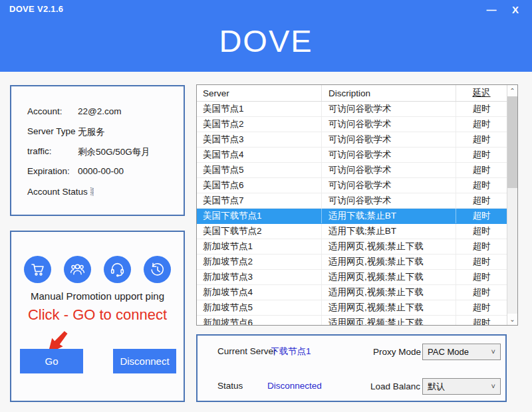  Describe the element at coordinates (97, 270) in the screenshot. I see `quick-icons-row` at that location.